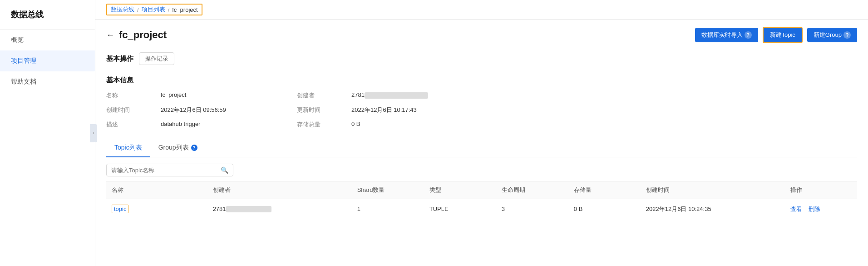 The width and height of the screenshot is (868, 266). I want to click on breadcrumb-item-home: 数据总线, so click(123, 10).